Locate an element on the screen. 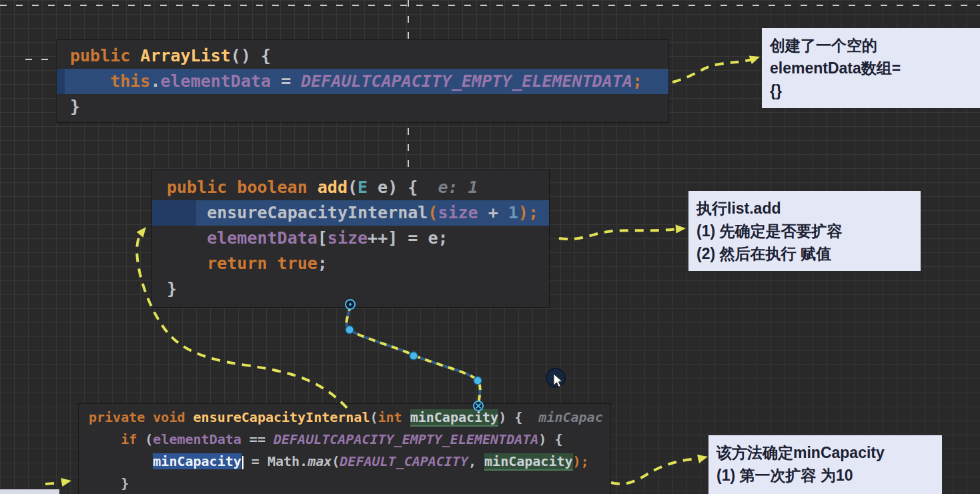  partial-note-bottom-left is located at coordinates (29, 491).